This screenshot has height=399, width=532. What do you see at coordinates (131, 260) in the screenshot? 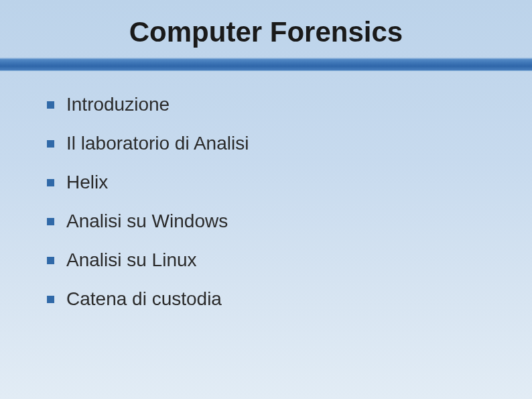
I see `list-item-label: Analisi su Linux` at bounding box center [131, 260].